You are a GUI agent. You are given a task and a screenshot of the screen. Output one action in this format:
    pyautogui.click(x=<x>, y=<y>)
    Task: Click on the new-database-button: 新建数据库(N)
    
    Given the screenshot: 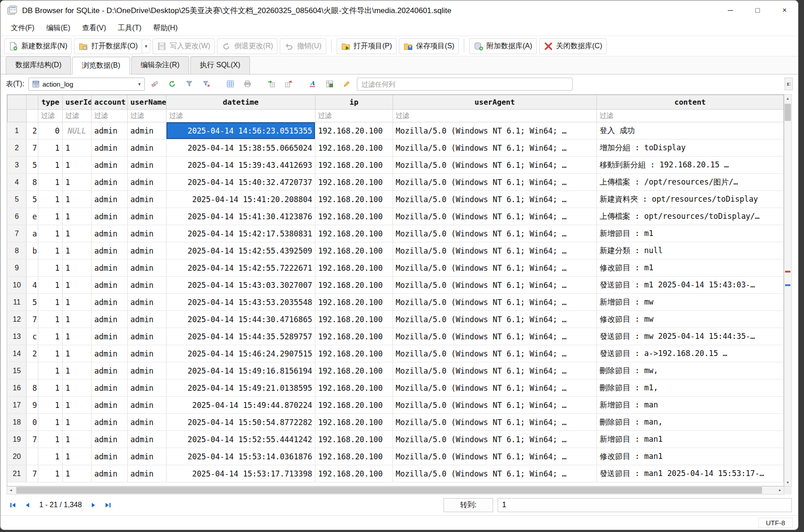 What is the action you would take?
    pyautogui.click(x=38, y=46)
    